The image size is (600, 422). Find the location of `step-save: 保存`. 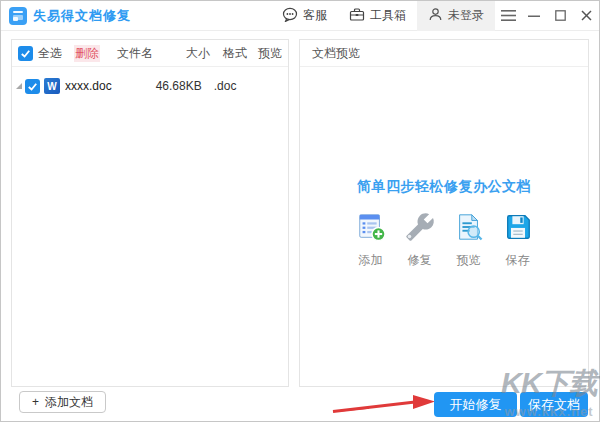

step-save: 保存 is located at coordinates (518, 240).